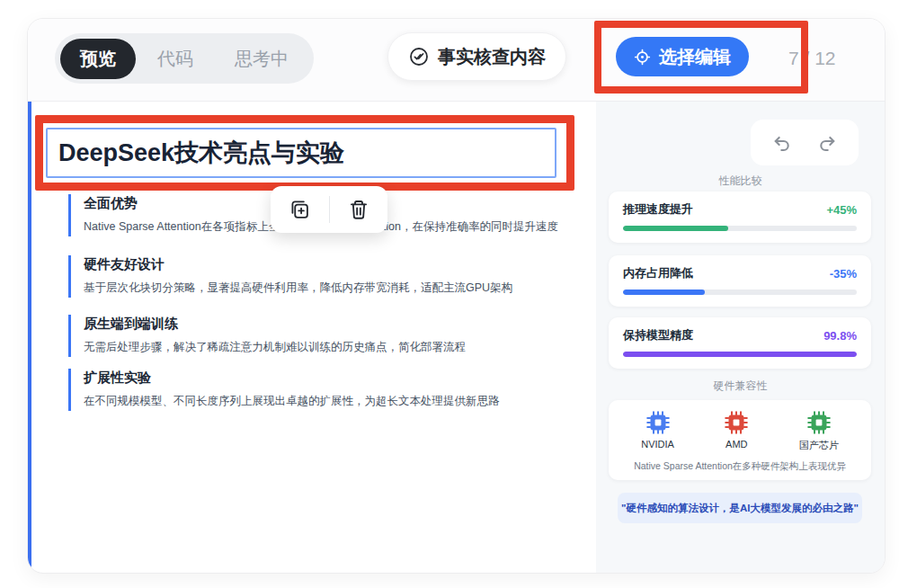 The image size is (899, 588). What do you see at coordinates (658, 432) in the screenshot?
I see `chip-nvidia: NVIDIA` at bounding box center [658, 432].